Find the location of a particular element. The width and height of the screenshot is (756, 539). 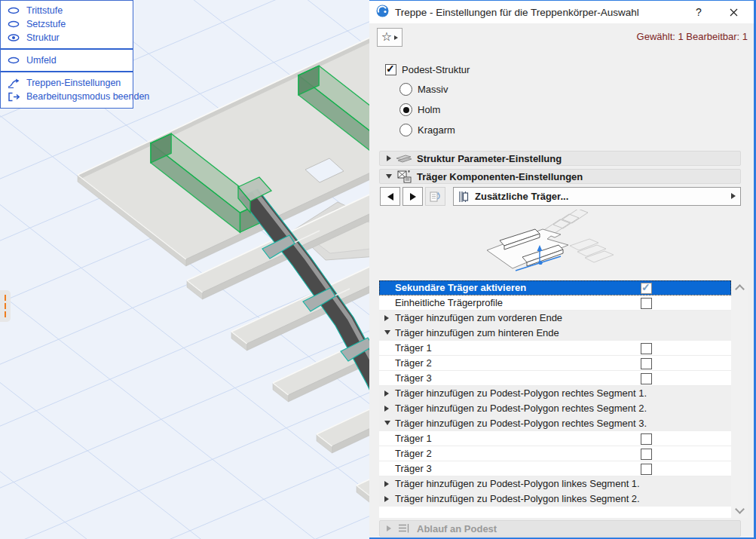

eye-open-icon is located at coordinates (14, 38).